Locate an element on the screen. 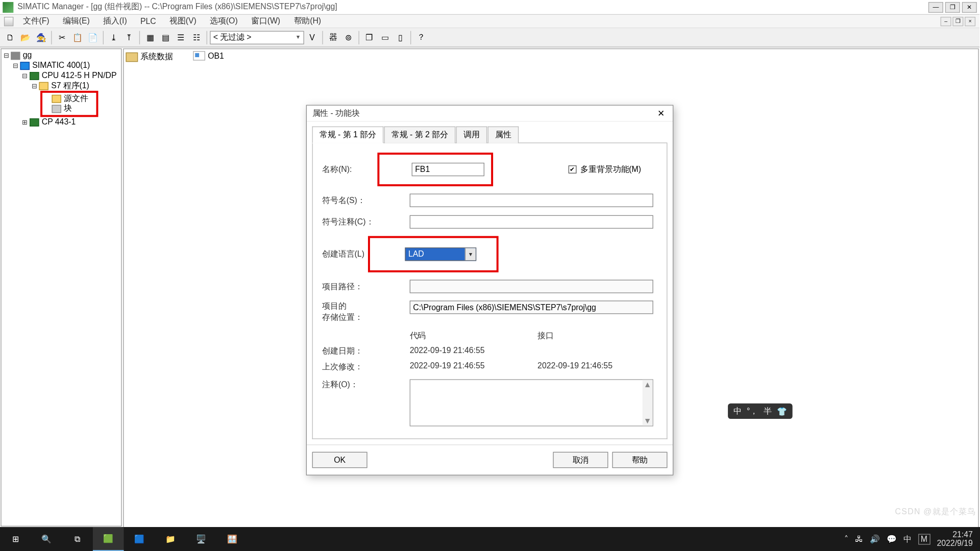  tab-general-2: 常规 - 第 2 部分 is located at coordinates (420, 135).